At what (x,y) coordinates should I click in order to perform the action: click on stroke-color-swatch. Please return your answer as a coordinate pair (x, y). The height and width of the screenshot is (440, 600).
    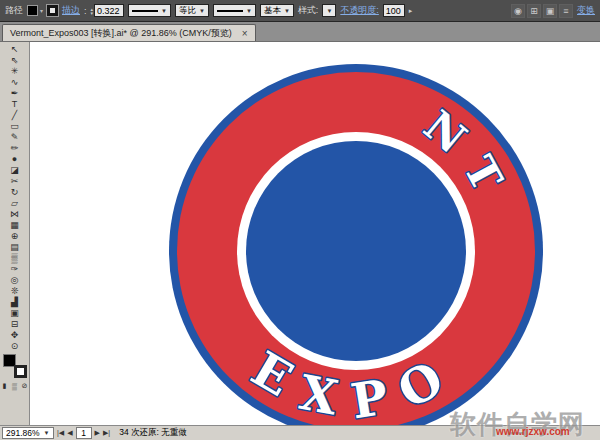
    Looking at the image, I should click on (52, 10).